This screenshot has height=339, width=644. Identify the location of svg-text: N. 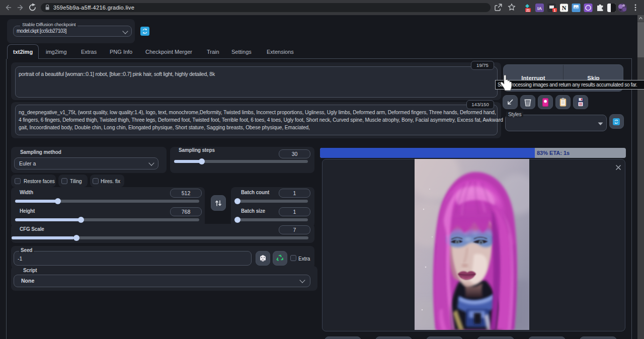
(565, 8).